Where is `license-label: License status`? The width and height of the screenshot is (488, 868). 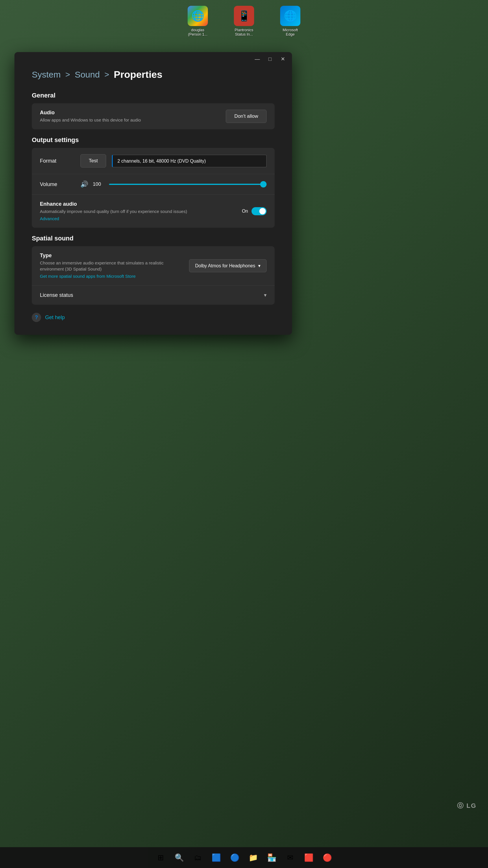
license-label: License status is located at coordinates (57, 295).